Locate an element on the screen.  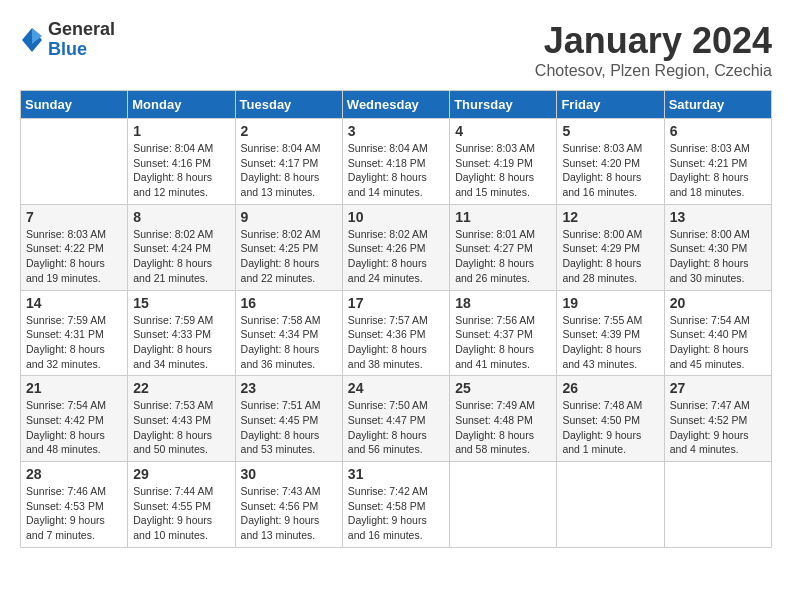
day-number: 17 is located at coordinates (396, 303).